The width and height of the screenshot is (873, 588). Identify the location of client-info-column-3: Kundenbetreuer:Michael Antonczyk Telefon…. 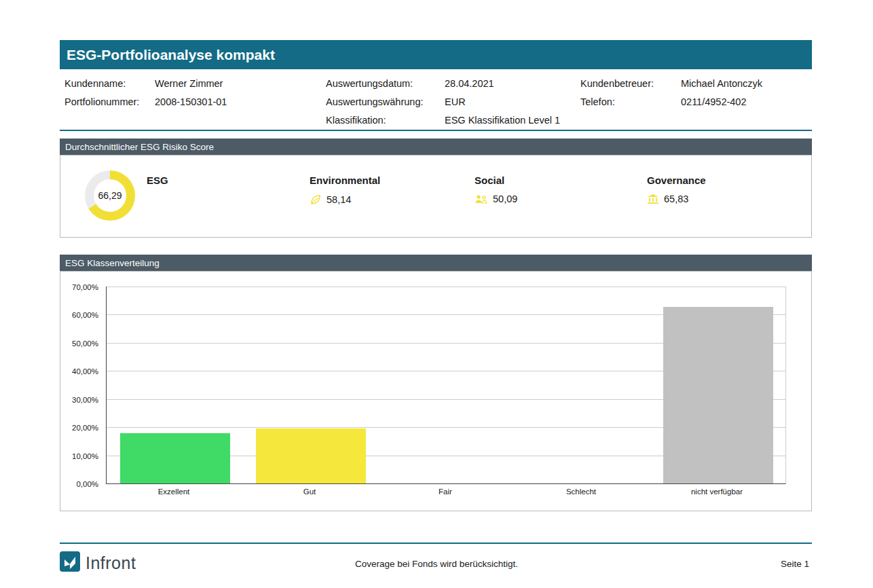
(671, 93).